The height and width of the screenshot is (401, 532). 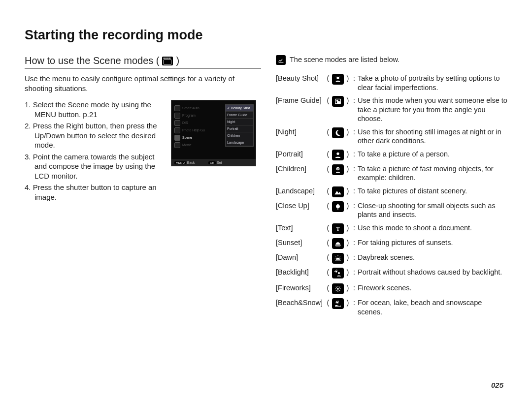 What do you see at coordinates (177, 61) in the screenshot?
I see `subtitle-suffix: )` at bounding box center [177, 61].